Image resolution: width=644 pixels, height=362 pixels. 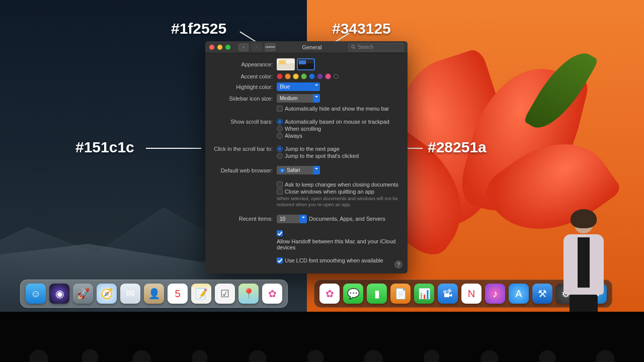 What do you see at coordinates (228, 47) in the screenshot?
I see `zoom-button` at bounding box center [228, 47].